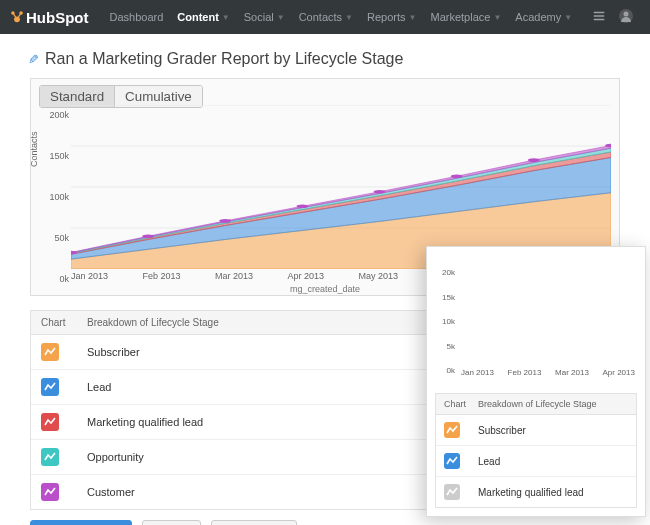  I want to click on inset-row-label: Subscriber, so click(553, 430).